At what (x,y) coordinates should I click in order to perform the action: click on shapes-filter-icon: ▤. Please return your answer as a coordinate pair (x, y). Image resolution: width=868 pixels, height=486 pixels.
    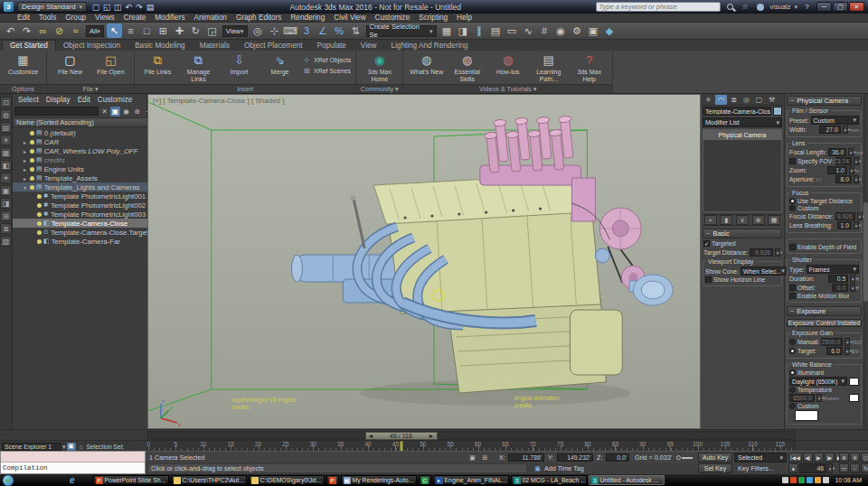
    Looking at the image, I should click on (5, 127).